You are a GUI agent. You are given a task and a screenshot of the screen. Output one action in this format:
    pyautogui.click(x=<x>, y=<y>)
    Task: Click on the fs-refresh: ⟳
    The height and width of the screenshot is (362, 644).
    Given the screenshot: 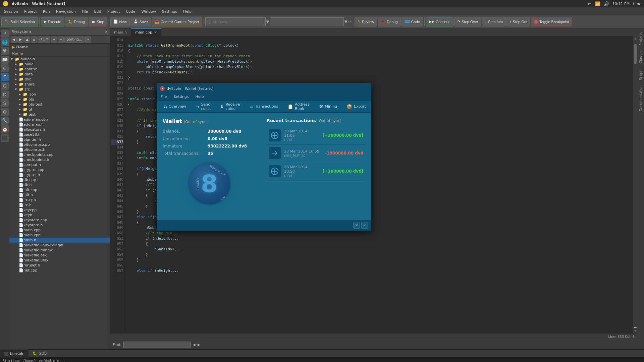 What is the action you would take?
    pyautogui.click(x=47, y=40)
    